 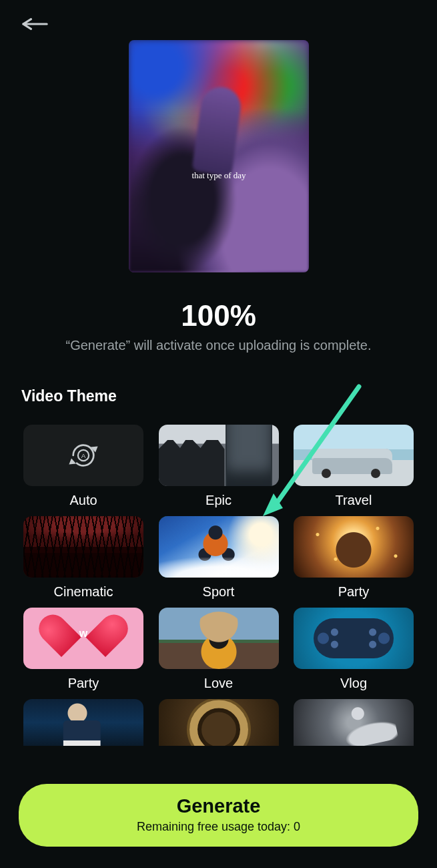 What do you see at coordinates (219, 807) in the screenshot?
I see `generate-button-title: Generate` at bounding box center [219, 807].